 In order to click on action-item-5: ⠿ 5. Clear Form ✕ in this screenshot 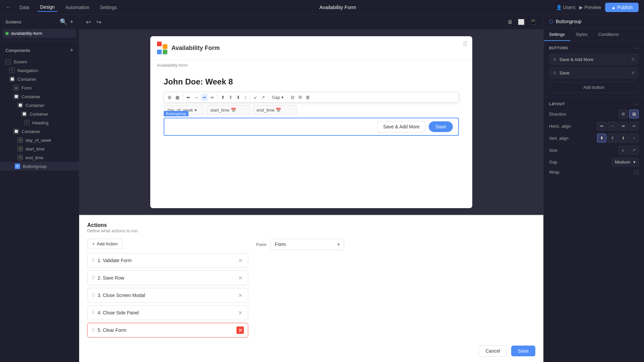, I will do `click(168, 330)`.